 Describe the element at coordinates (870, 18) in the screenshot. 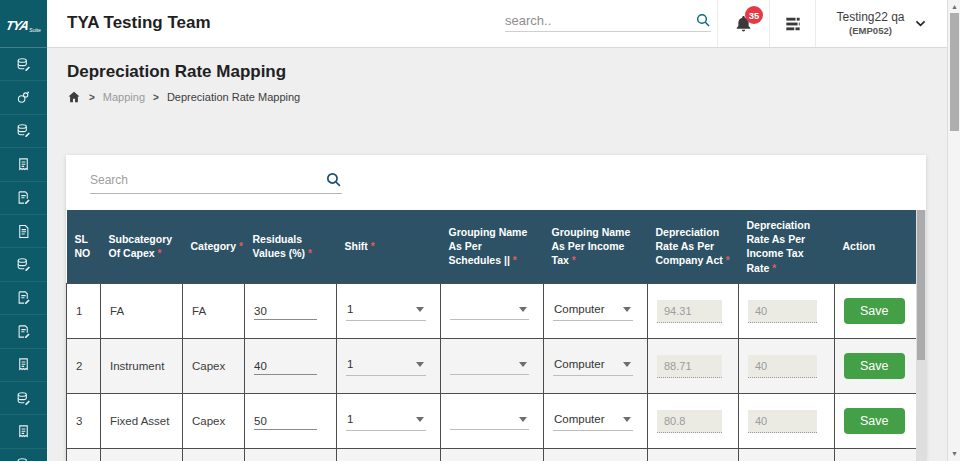

I see `user-name: Testing22 qa` at that location.